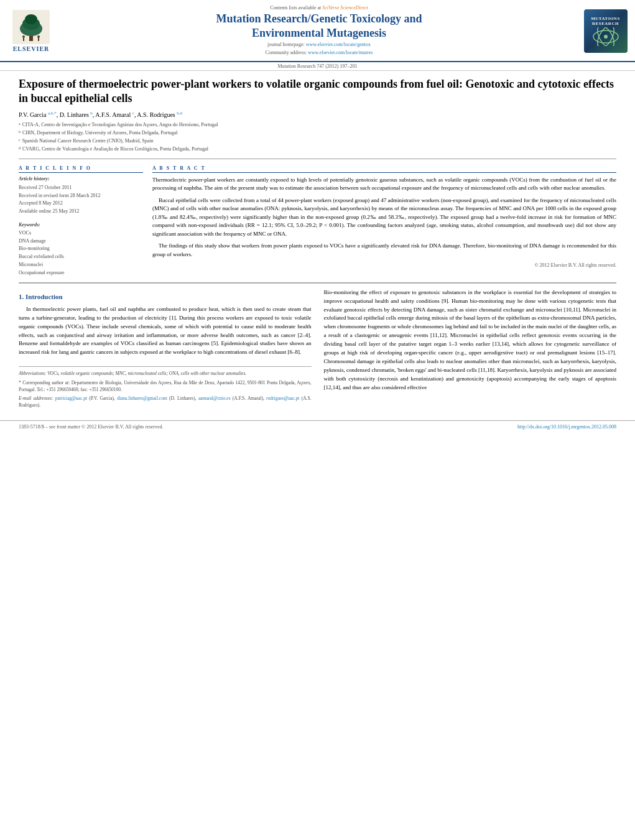 Image resolution: width=635 pixels, height=840 pixels. What do you see at coordinates (340, 52) in the screenshot?
I see `community-url: www.elsevier.com/locate/mutres` at bounding box center [340, 52].